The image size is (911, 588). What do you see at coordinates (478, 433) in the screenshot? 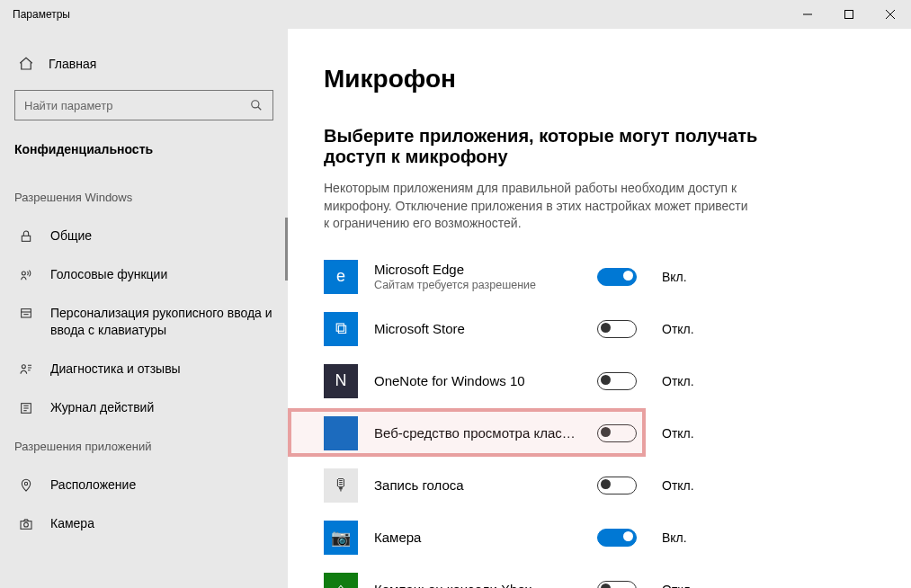
I see `app-text: Веб-средство просмотра классиче…` at bounding box center [478, 433].